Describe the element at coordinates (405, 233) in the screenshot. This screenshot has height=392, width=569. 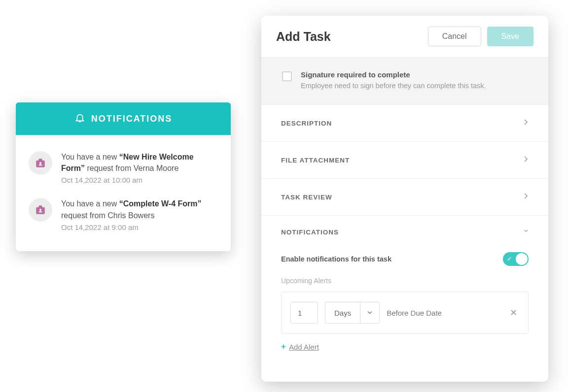
I see `section-notifications-header: NOTIFICATIONS` at that location.